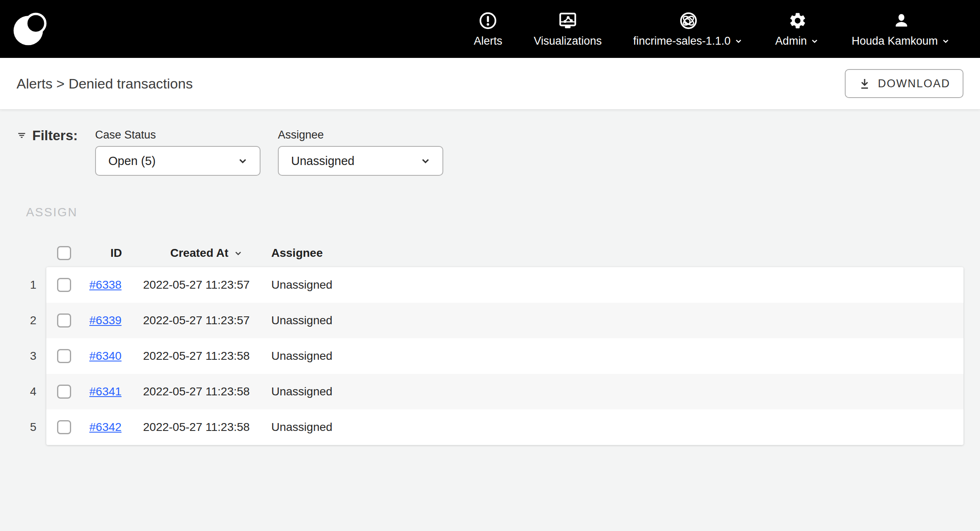 The height and width of the screenshot is (531, 980). Describe the element at coordinates (132, 161) in the screenshot. I see `case-status-value: Open (5)` at that location.